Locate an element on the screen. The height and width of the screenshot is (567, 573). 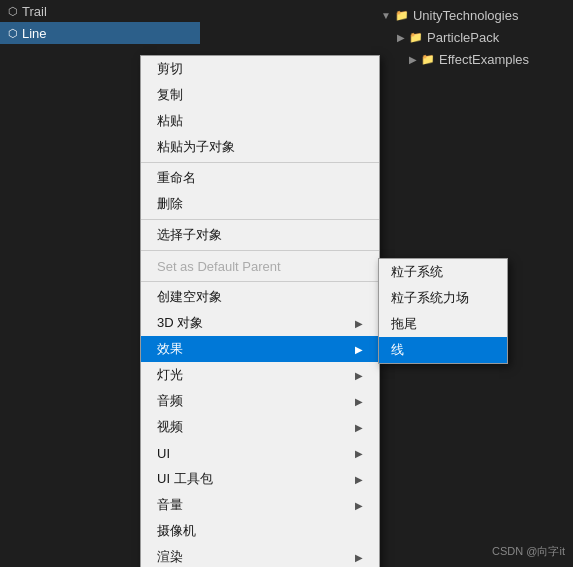
menu-item-audio: 音频 ▶ is located at coordinates (260, 401).